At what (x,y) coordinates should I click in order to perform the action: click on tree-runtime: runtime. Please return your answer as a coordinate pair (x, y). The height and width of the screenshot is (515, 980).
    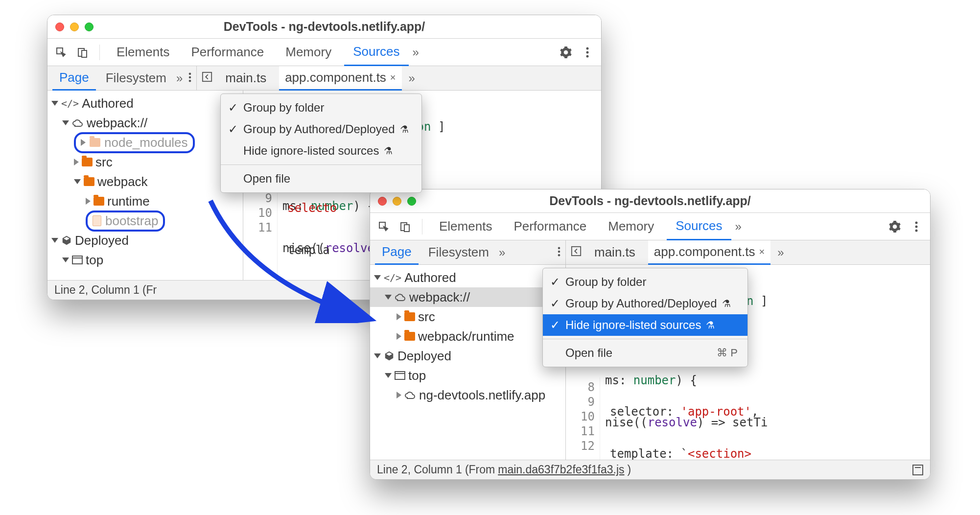
    Looking at the image, I should click on (145, 201).